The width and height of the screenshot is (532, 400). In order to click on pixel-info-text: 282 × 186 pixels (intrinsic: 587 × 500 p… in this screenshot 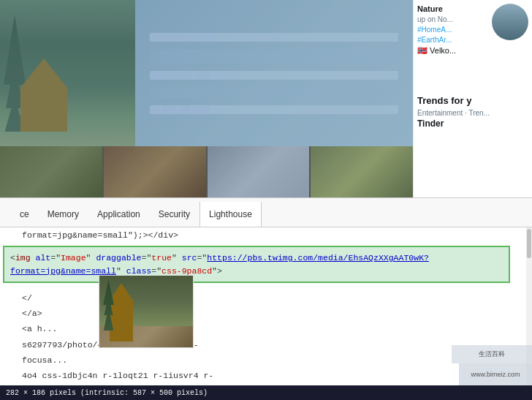, I will do `click(107, 393)`.